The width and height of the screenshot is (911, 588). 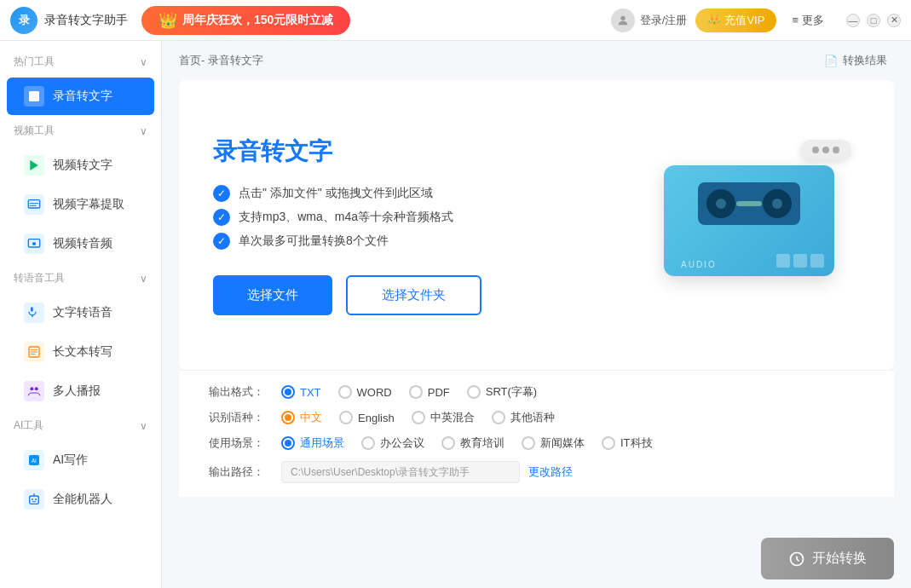 I want to click on sidebar-item-audio-to-text: T 录音转文字, so click(x=80, y=96).